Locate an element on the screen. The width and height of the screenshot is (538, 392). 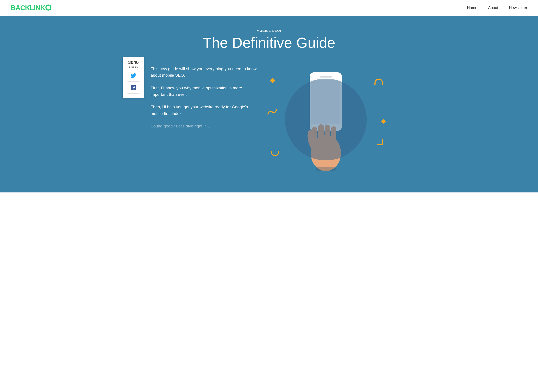
hero-illustration is located at coordinates (326, 120).